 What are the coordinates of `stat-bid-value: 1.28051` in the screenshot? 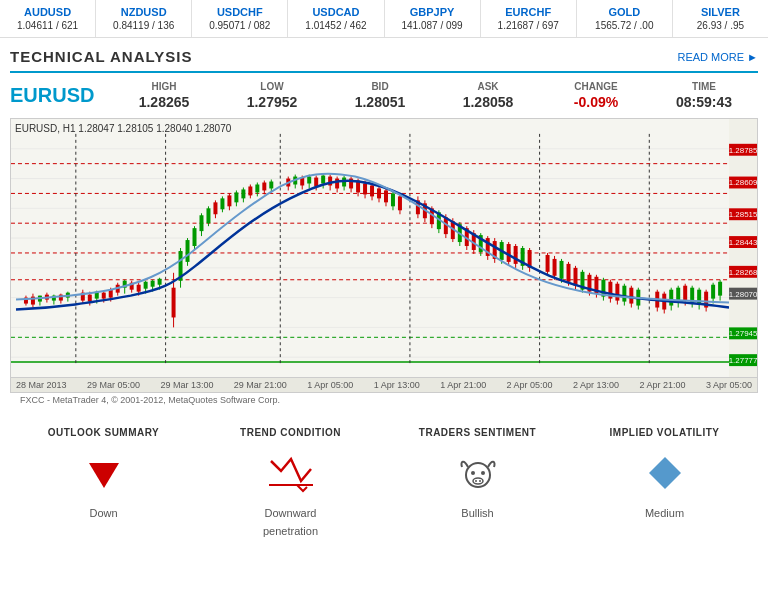 It's located at (380, 102).